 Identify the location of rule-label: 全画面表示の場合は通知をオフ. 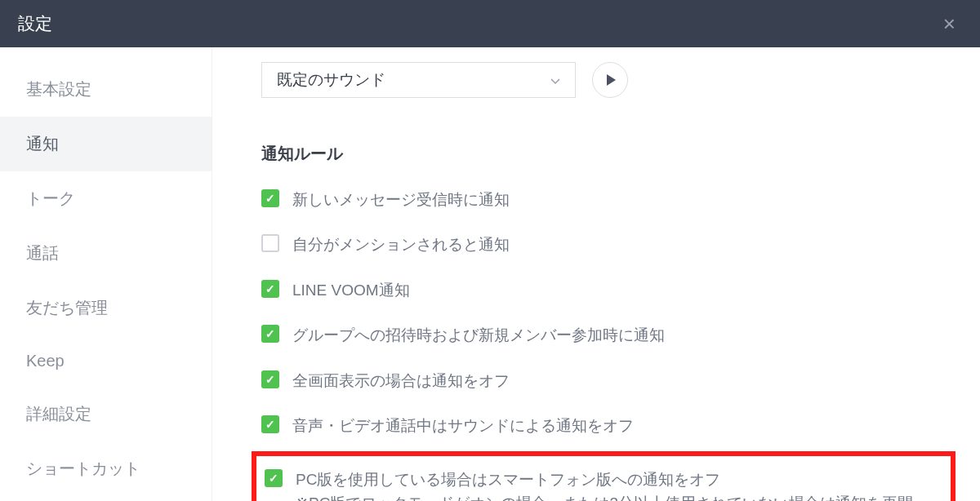
(401, 380).